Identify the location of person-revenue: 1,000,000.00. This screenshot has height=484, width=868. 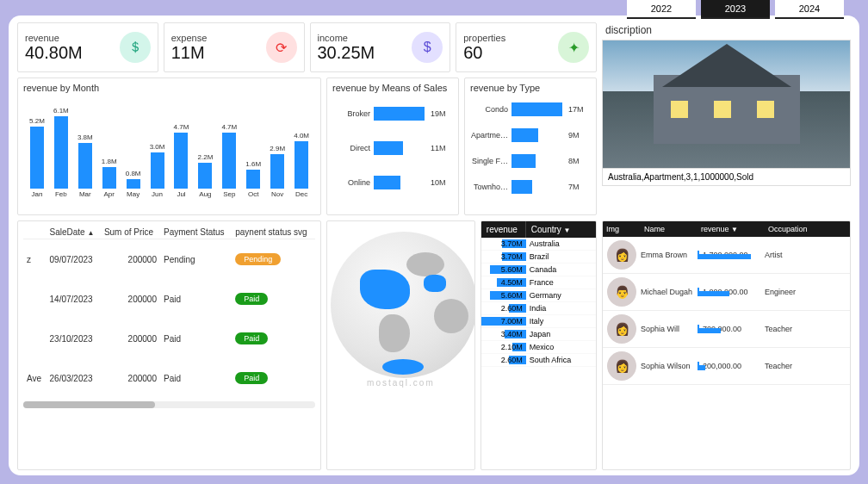
(731, 292).